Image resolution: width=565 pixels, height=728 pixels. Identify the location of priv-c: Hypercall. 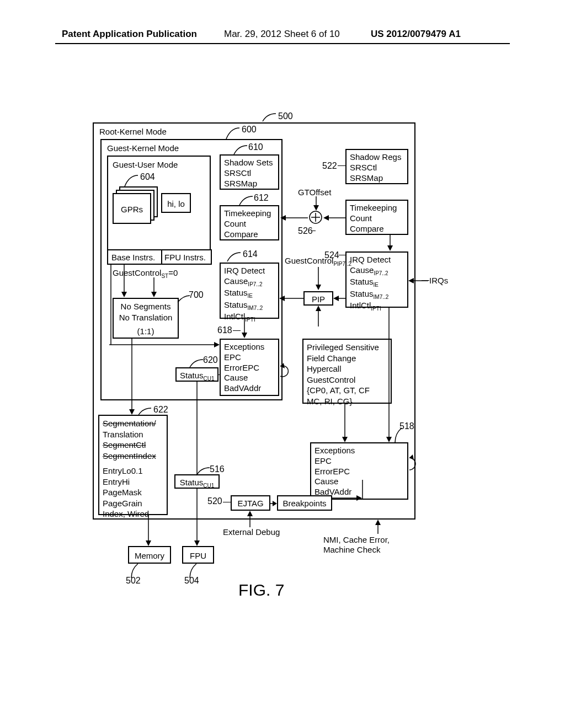
(347, 369).